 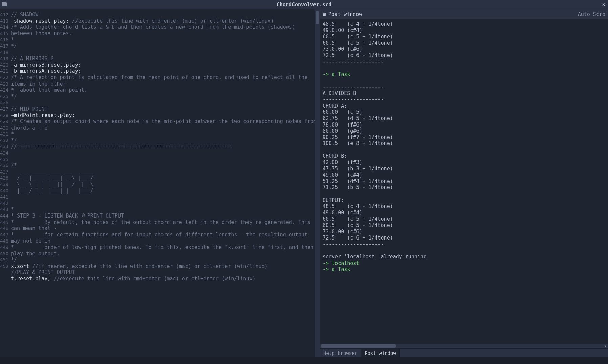 I want to click on file-icon, so click(x=5, y=5).